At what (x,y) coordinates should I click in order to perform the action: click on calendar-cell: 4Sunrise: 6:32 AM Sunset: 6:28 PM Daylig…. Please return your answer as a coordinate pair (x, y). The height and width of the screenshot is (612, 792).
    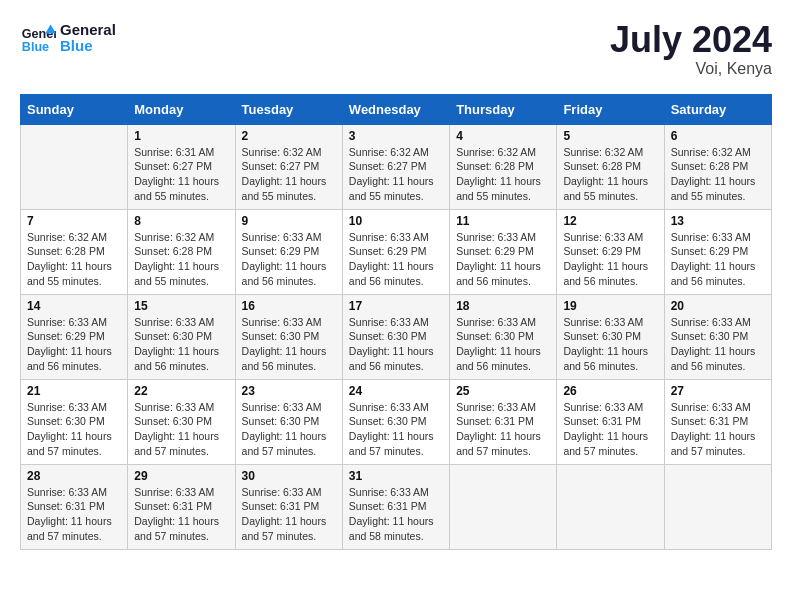
    Looking at the image, I should click on (504, 166).